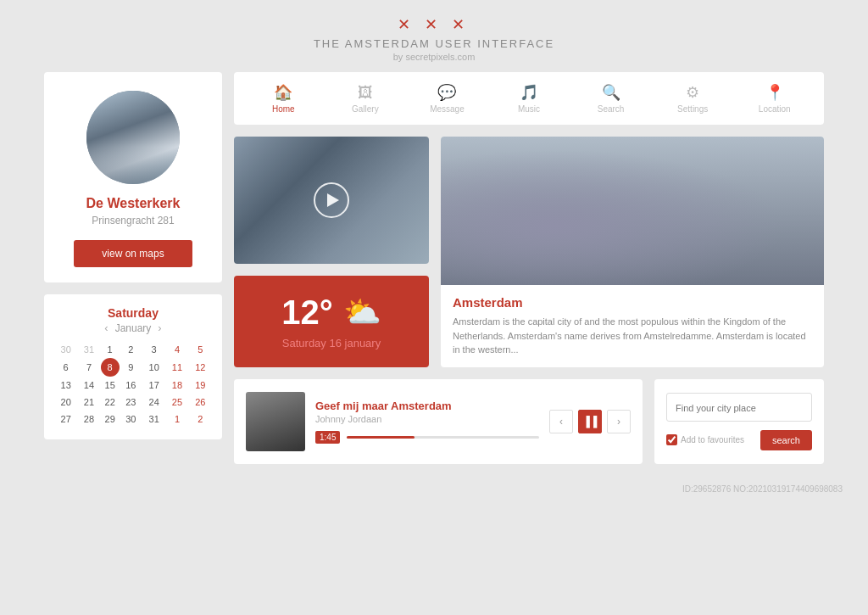 The width and height of the screenshot is (868, 615). What do you see at coordinates (88, 385) in the screenshot?
I see `table-row: 14` at bounding box center [88, 385].